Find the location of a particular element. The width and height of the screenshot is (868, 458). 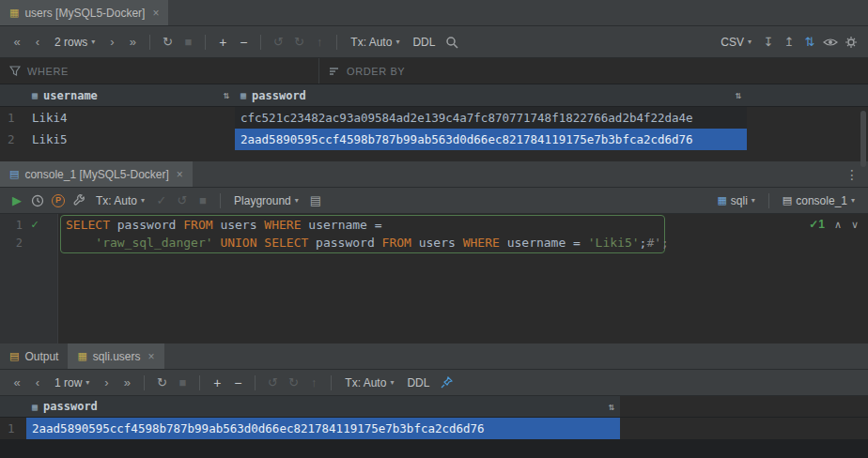

redo-icon: ↻ is located at coordinates (293, 383).